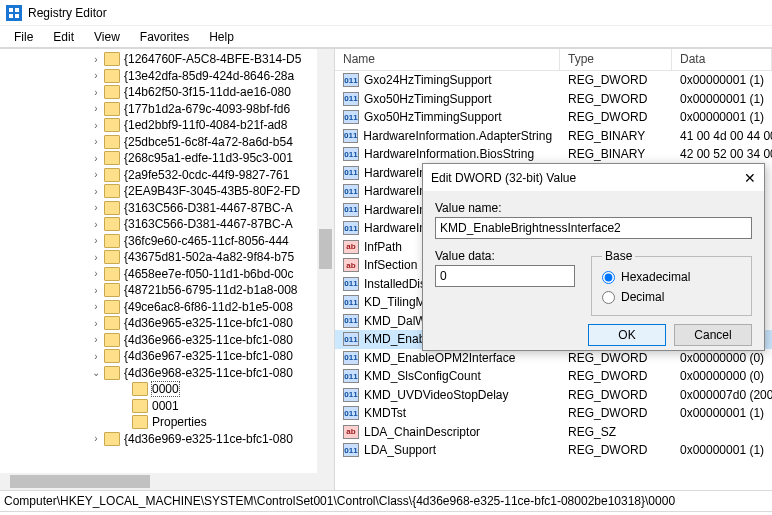 The image size is (772, 515). I want to click on value-name-input, so click(594, 228).